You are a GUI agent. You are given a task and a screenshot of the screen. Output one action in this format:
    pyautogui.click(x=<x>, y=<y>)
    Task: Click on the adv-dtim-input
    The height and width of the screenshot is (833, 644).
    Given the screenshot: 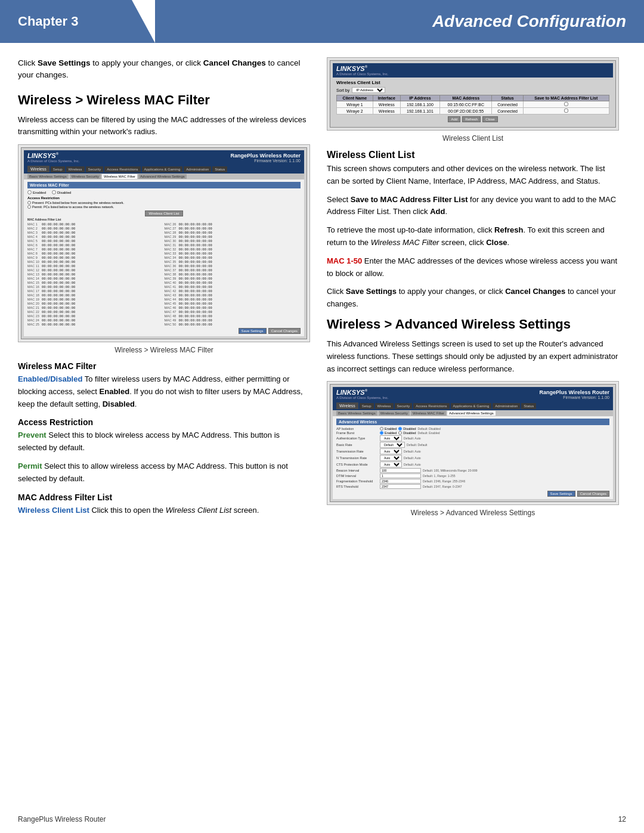 What is the action you would take?
    pyautogui.click(x=401, y=476)
    